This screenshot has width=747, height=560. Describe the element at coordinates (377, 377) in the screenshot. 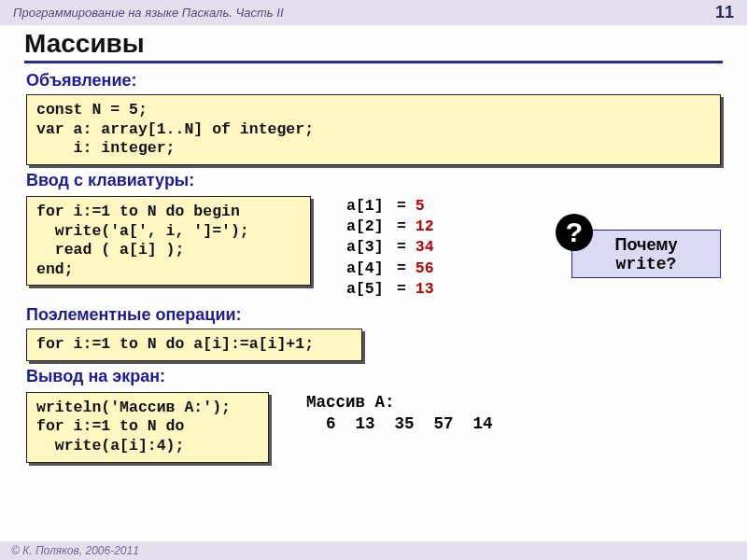

I see `section-output-title: Вывод на экран:` at that location.